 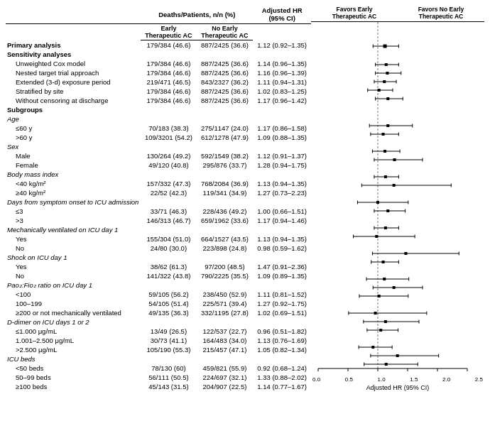 I want to click on row-label: Subgroups, so click(x=73, y=109).